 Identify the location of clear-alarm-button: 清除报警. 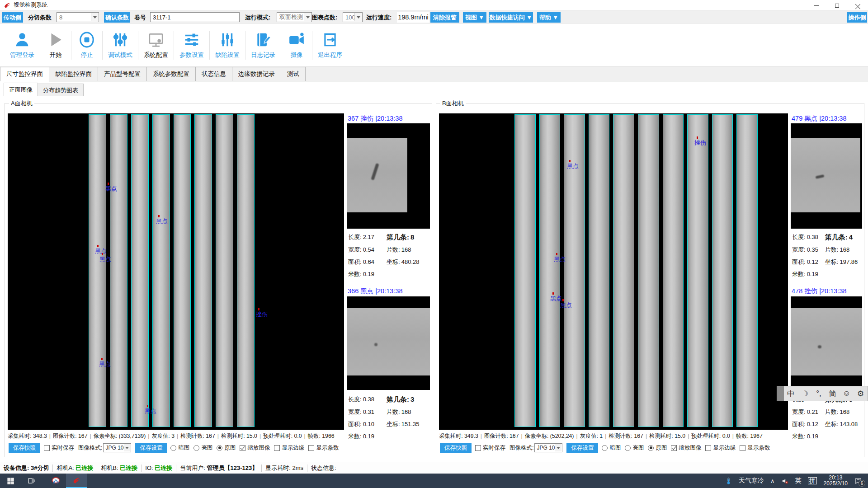
(445, 17).